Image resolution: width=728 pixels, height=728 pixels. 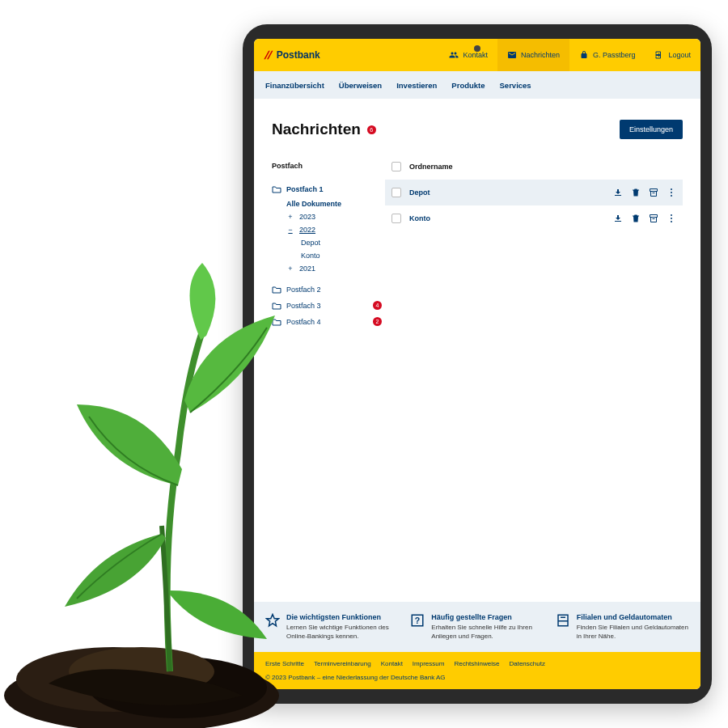 I want to click on konto-leaf-item: Konto, so click(x=336, y=256).